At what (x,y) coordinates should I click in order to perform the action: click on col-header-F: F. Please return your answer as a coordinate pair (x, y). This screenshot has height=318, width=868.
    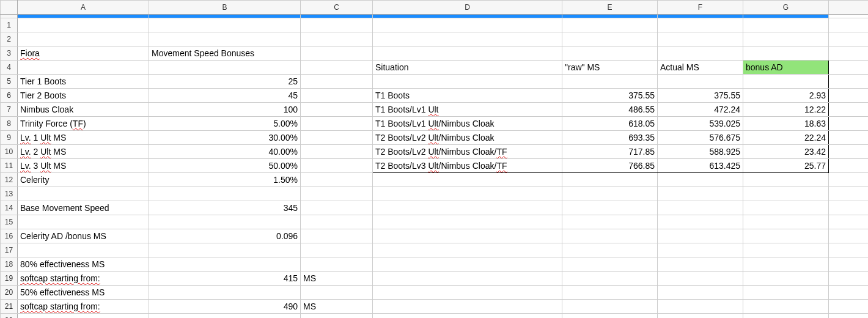
    Looking at the image, I should click on (701, 7).